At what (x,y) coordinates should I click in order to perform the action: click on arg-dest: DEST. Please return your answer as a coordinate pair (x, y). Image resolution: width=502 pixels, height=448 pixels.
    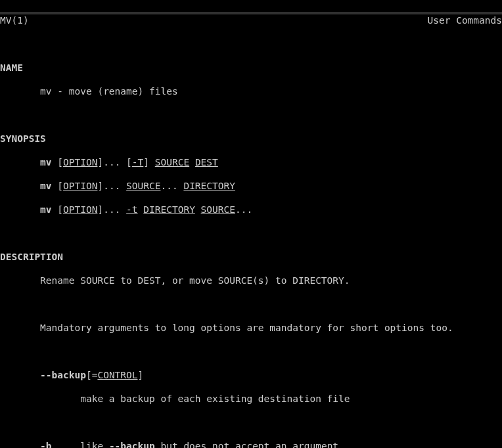
    Looking at the image, I should click on (206, 162).